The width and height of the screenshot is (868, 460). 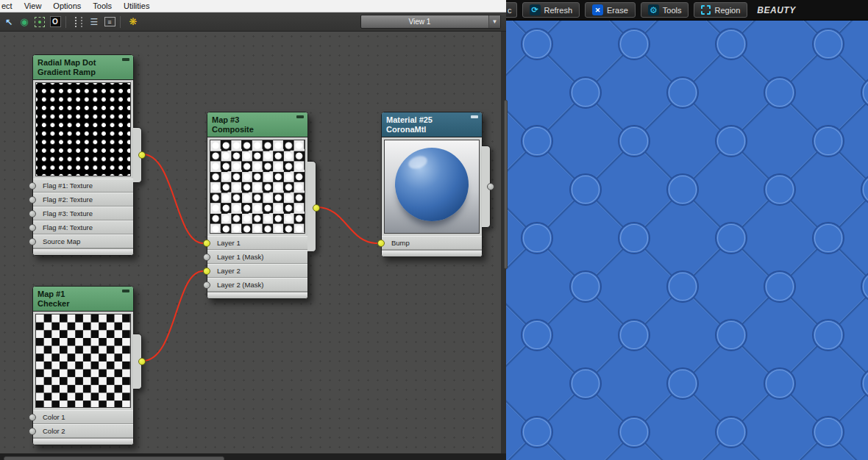 I want to click on slot-label: Bump, so click(x=400, y=242).